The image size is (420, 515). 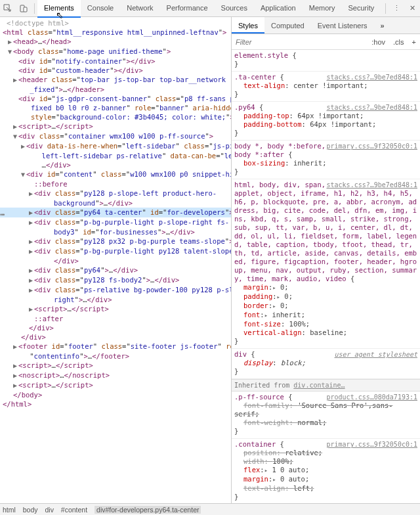 I want to click on tab-memory: Memory, so click(x=322, y=9).